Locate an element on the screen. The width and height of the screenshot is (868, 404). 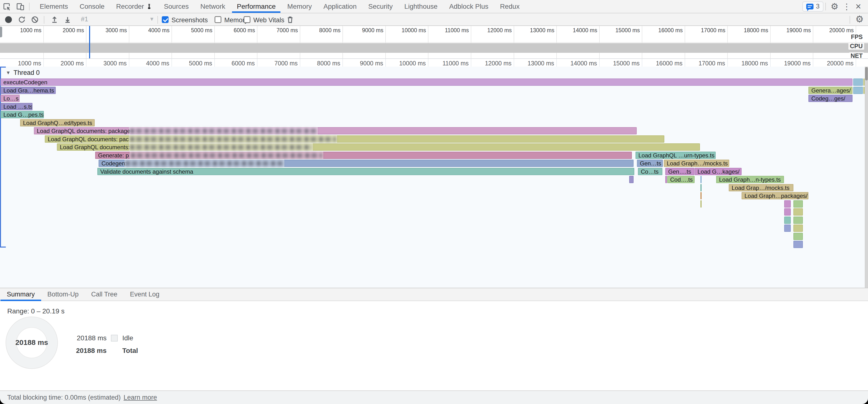
thread-header: ▼ Thread 0 is located at coordinates (23, 73).